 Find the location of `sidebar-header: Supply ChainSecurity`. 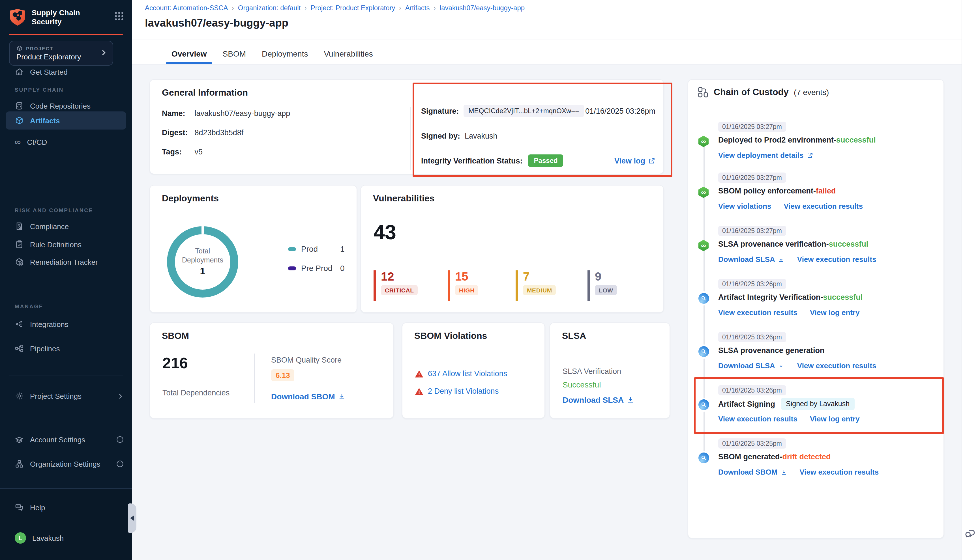

sidebar-header: Supply ChainSecurity is located at coordinates (67, 19).